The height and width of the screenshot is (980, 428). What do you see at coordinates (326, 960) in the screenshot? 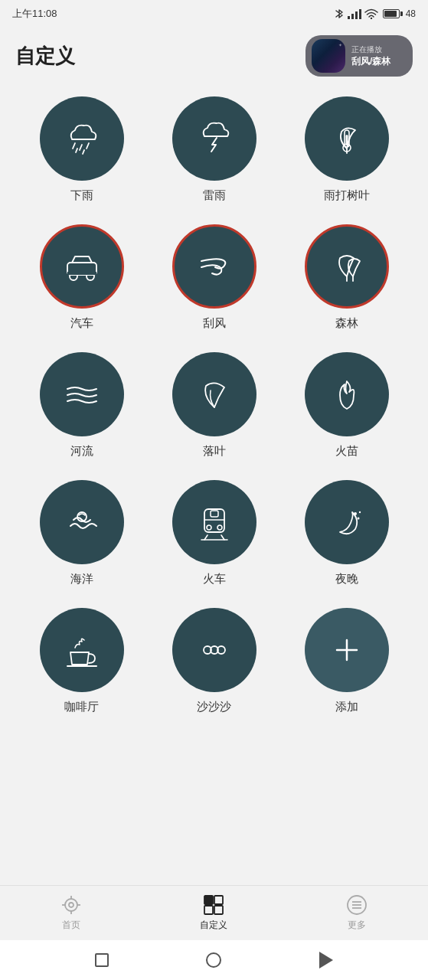
I see `system-recents-button` at bounding box center [326, 960].